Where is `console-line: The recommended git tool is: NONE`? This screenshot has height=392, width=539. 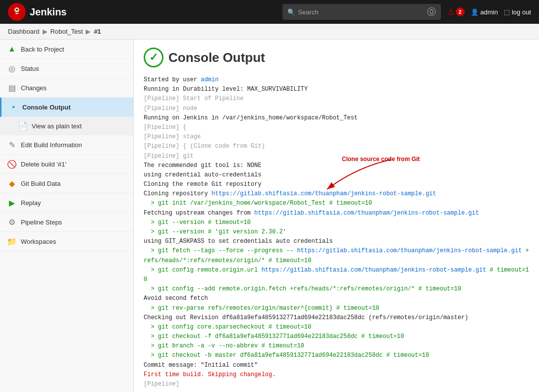
console-line: The recommended git tool is: NONE is located at coordinates (336, 166).